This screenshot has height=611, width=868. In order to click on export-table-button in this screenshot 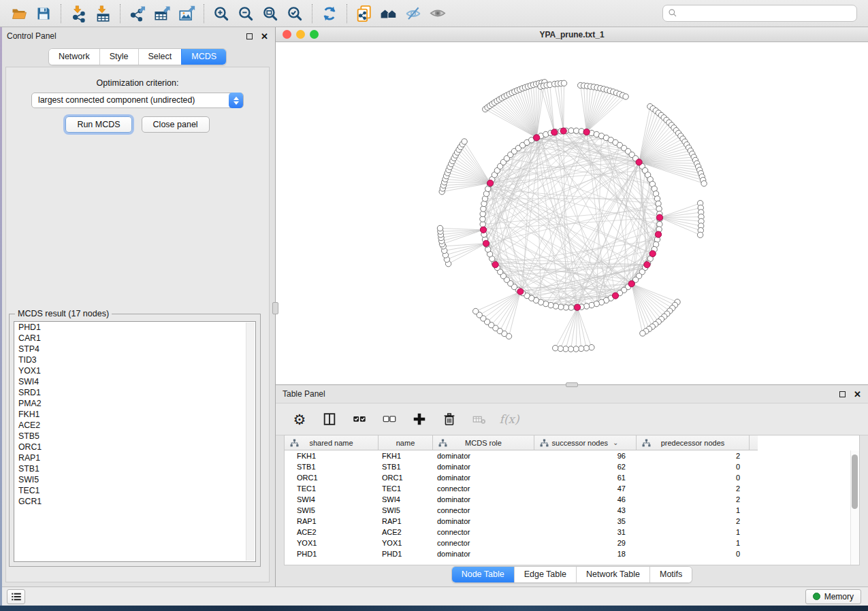, I will do `click(162, 14)`.